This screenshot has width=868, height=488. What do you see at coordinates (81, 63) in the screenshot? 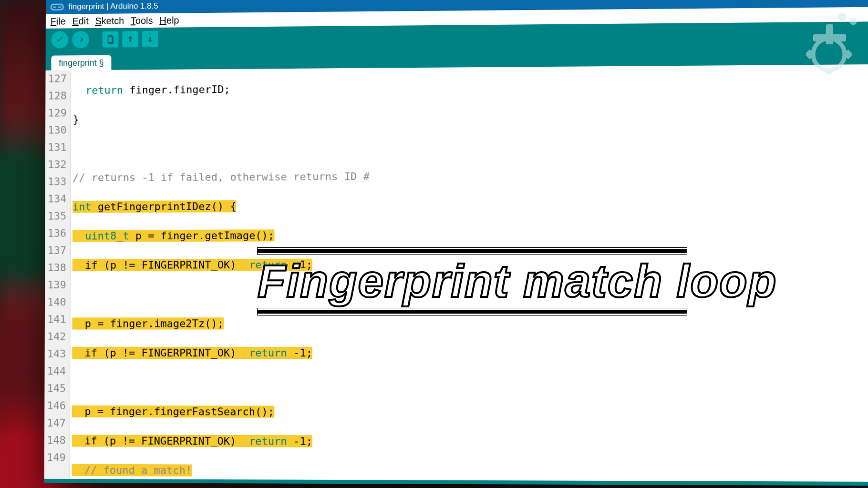
I see `tab-fingerprint: fingerprint §` at bounding box center [81, 63].